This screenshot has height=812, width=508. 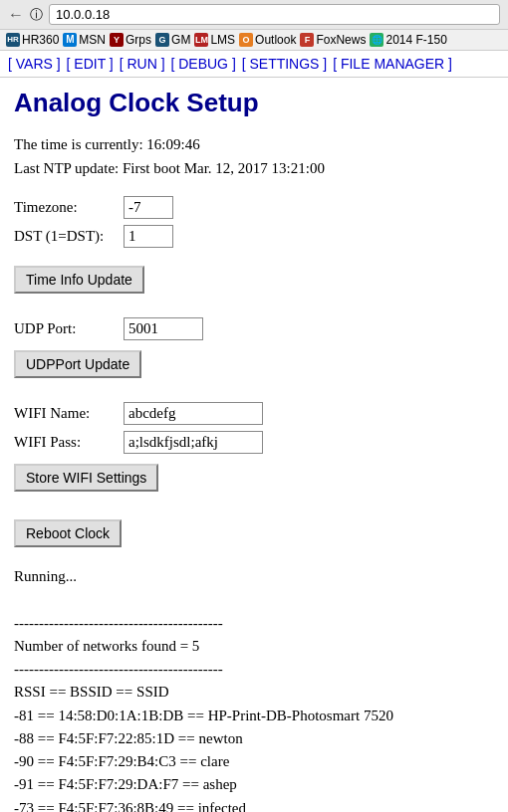 I want to click on bookmark-icon-gm: G, so click(x=162, y=40).